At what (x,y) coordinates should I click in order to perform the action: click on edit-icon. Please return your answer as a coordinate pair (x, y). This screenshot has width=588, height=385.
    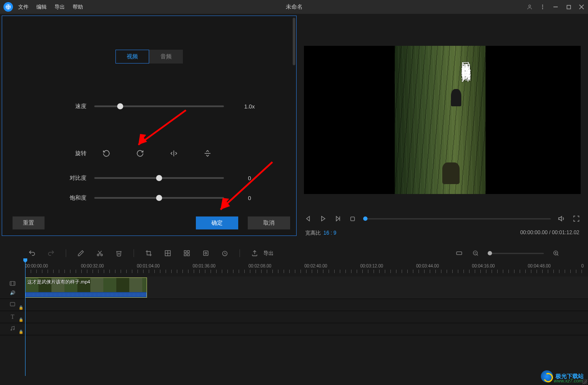
    Looking at the image, I should click on (81, 253).